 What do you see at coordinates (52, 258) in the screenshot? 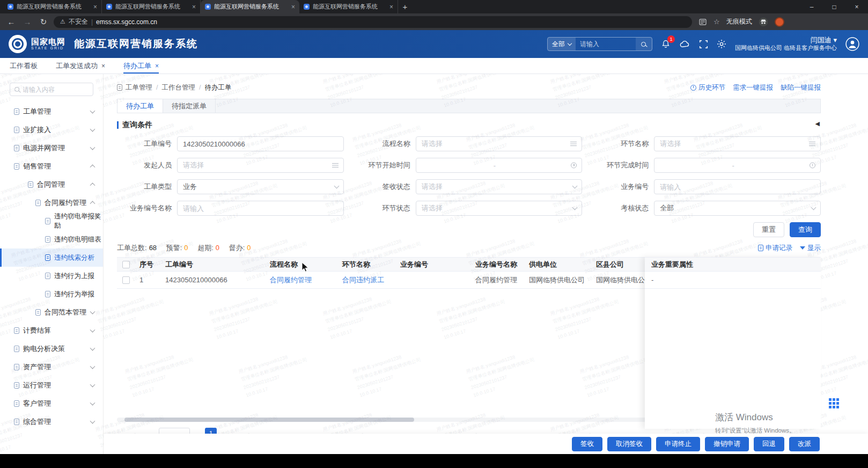
I see `sidebar-item-breach-clue-analysis: 违约线索分析` at bounding box center [52, 258].